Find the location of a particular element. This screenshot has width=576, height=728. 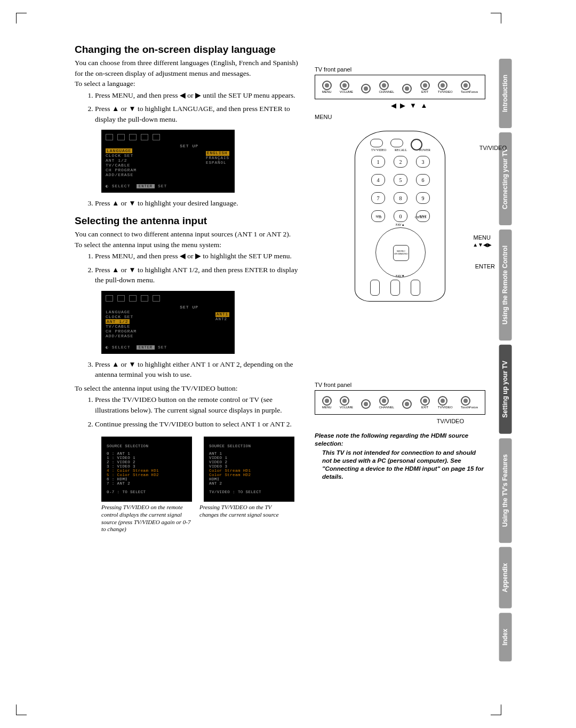

tab-active: Setting up your TV is located at coordinates (506, 390).